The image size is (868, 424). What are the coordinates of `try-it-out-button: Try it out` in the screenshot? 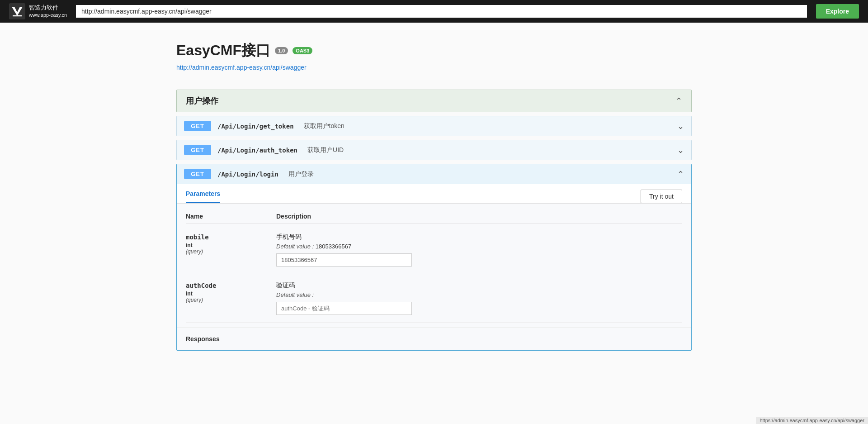 It's located at (661, 196).